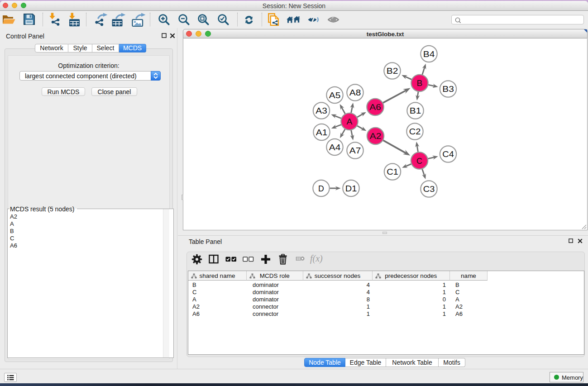  Describe the element at coordinates (448, 154) in the screenshot. I see `svg-text: C4` at that location.